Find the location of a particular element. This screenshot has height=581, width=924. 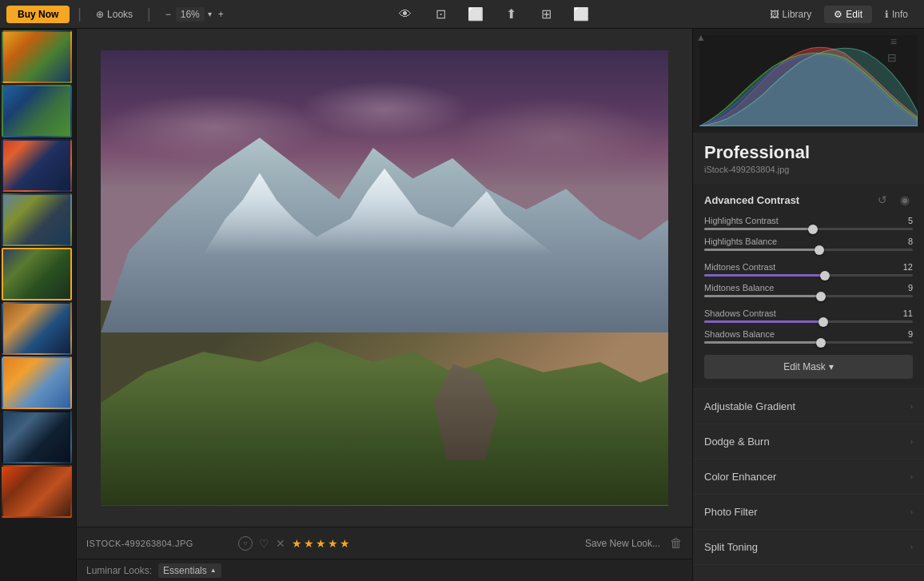

library-tab: 🖼 Library is located at coordinates (791, 14).